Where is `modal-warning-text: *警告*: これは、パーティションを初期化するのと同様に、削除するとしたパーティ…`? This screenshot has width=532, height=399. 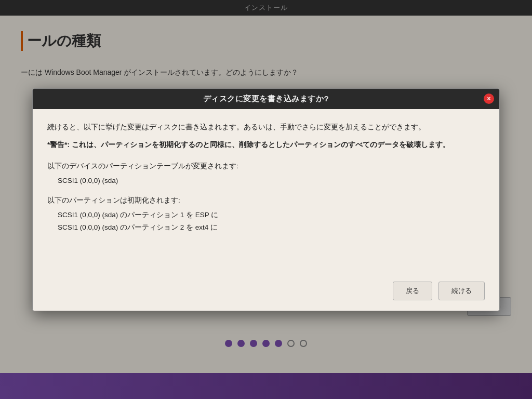 modal-warning-text: *警告*: これは、パーティションを初期化するのと同様に、削除するとしたパーティ… is located at coordinates (266, 145).